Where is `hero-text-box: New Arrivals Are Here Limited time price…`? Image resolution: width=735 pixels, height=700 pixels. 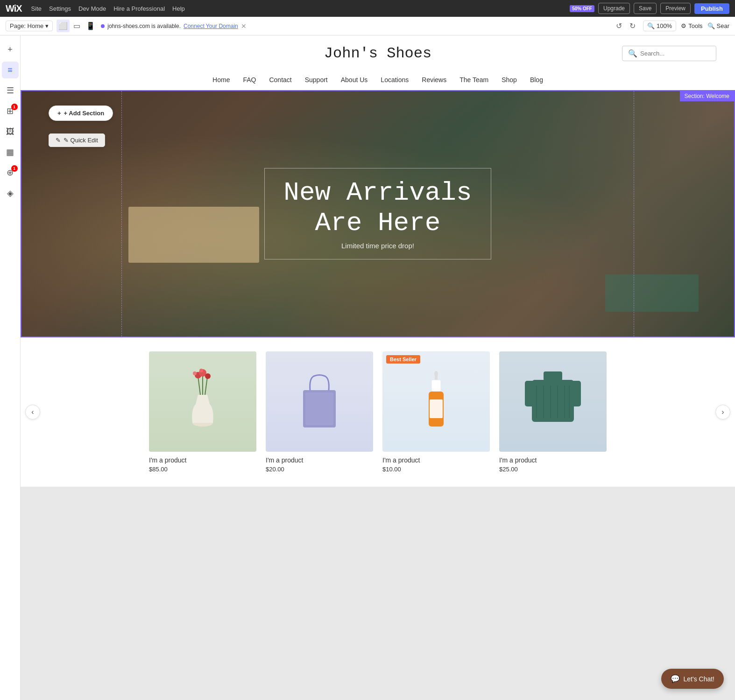 hero-text-box: New Arrivals Are Here Limited time price… is located at coordinates (377, 214).